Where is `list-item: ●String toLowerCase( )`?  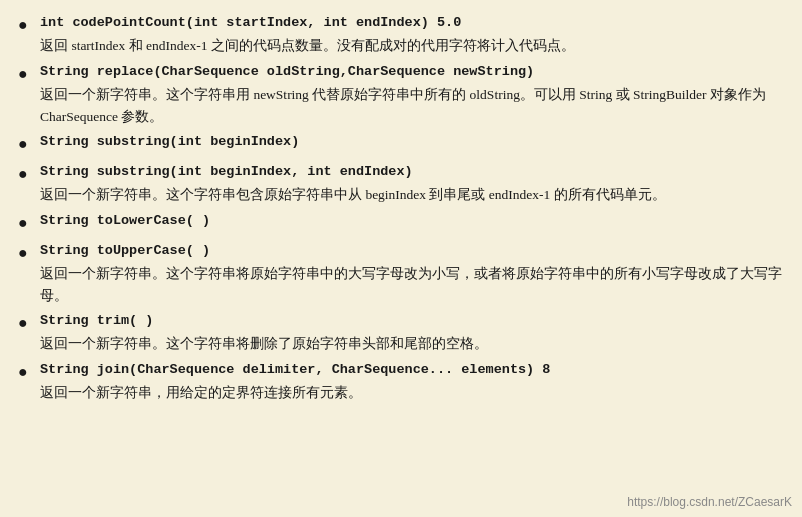 list-item: ●String toLowerCase( ) is located at coordinates (401, 223).